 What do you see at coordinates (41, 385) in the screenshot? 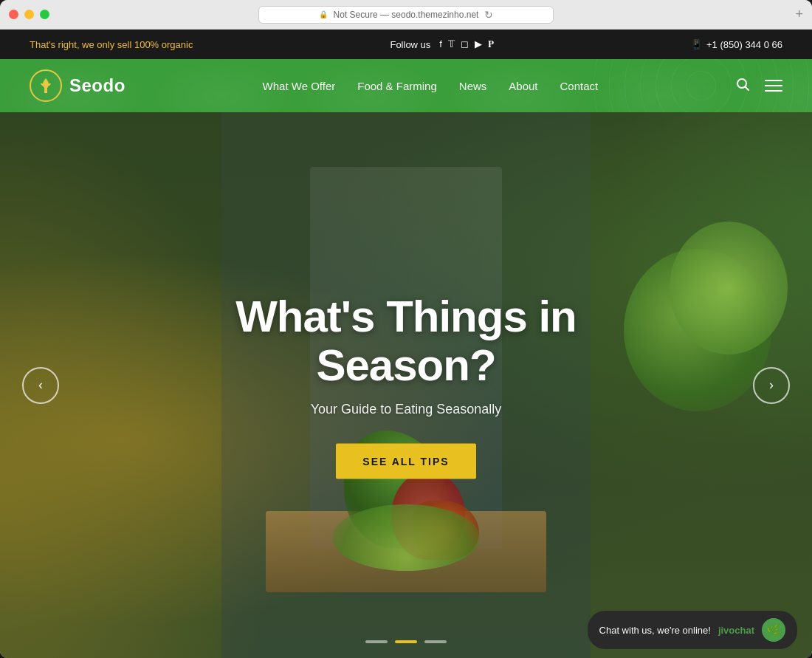
I see `carousel-prev-button: ‹` at bounding box center [41, 385].